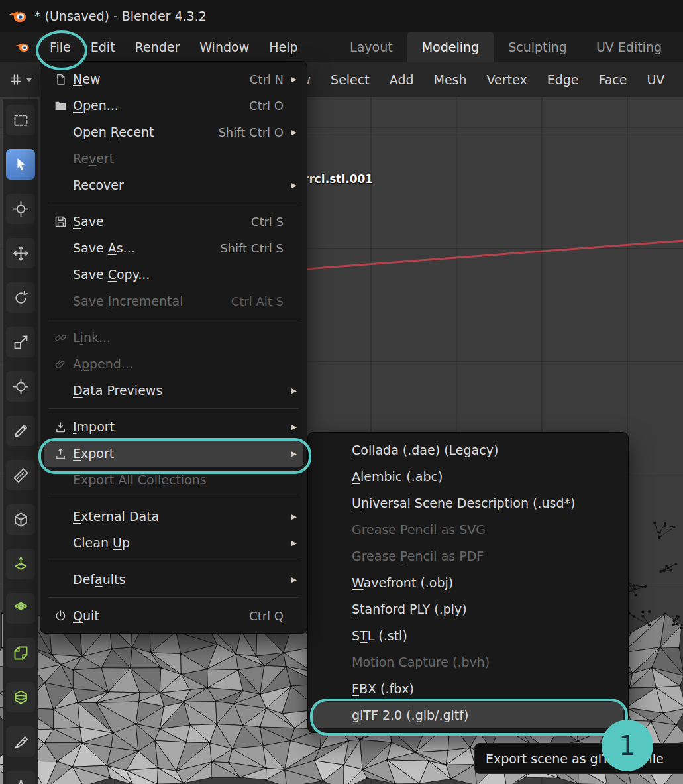 The image size is (683, 784). I want to click on tool-knife-button, so click(21, 742).